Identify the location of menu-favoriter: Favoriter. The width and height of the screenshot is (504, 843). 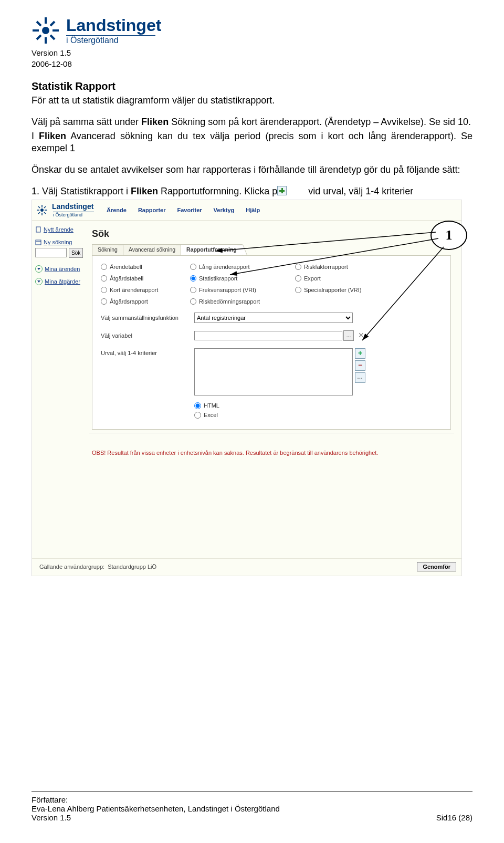
(189, 210).